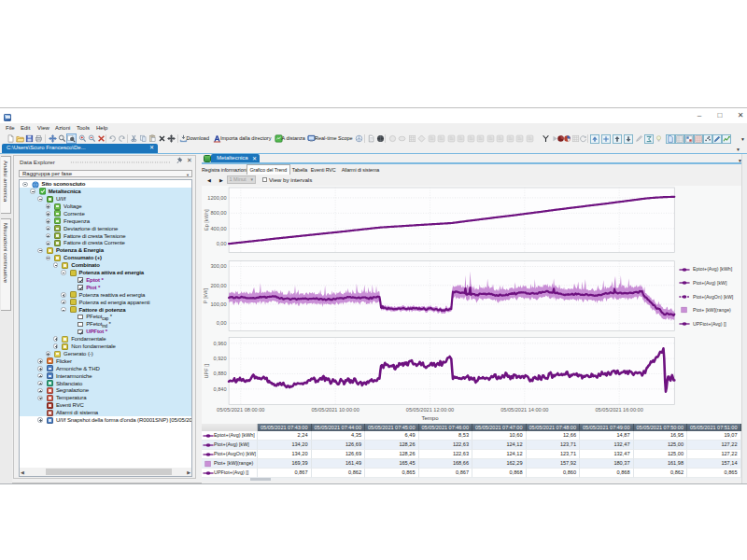 The width and height of the screenshot is (747, 560). Describe the element at coordinates (82, 138) in the screenshot. I see `zoom-in-button` at that location.